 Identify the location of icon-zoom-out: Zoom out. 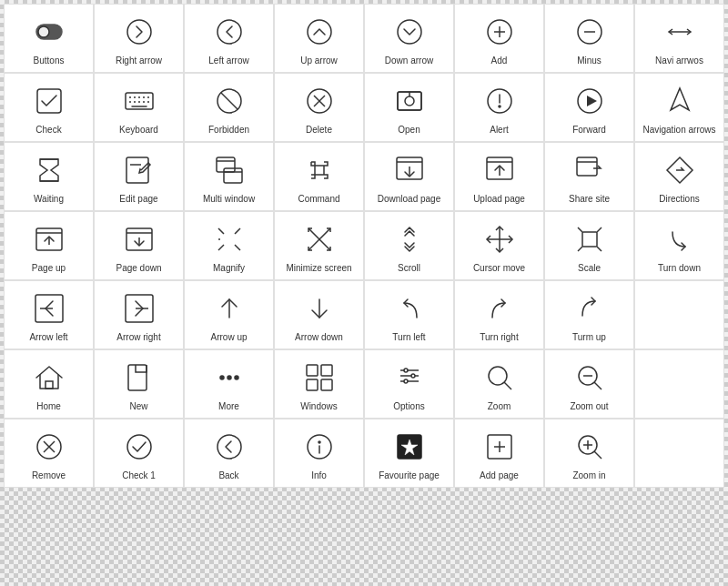
(590, 384).